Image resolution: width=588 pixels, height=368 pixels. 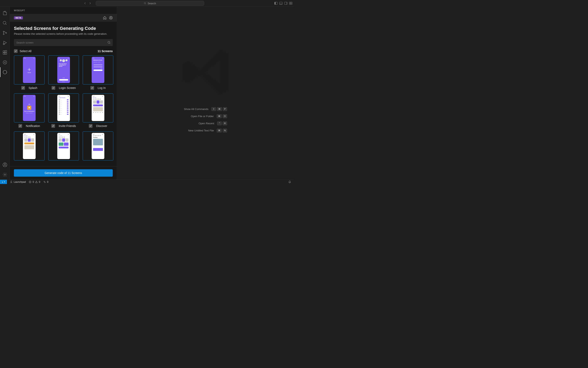 What do you see at coordinates (206, 109) in the screenshot?
I see `cmd-show-all: Show All Commands ⇧⌘P` at bounding box center [206, 109].